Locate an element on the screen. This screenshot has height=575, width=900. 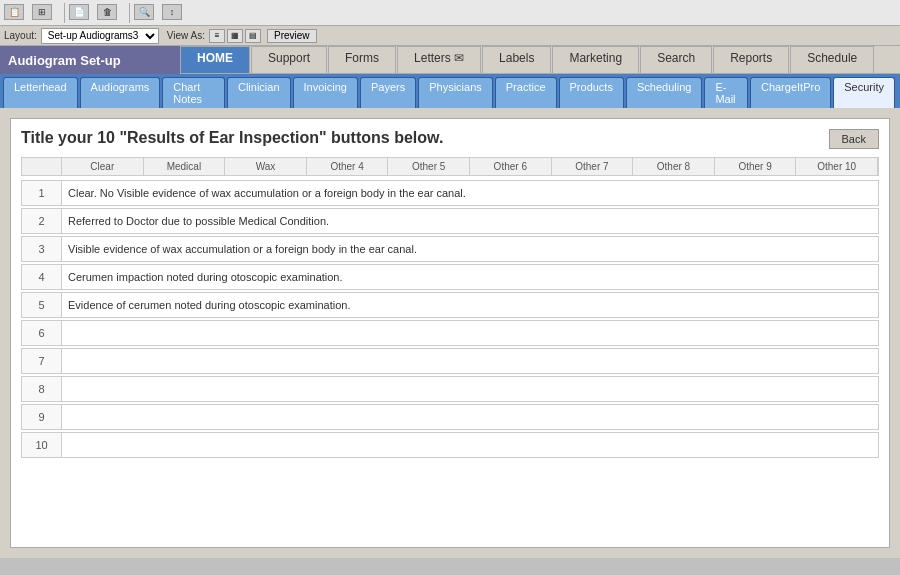
row-number: 6 is located at coordinates (42, 333).